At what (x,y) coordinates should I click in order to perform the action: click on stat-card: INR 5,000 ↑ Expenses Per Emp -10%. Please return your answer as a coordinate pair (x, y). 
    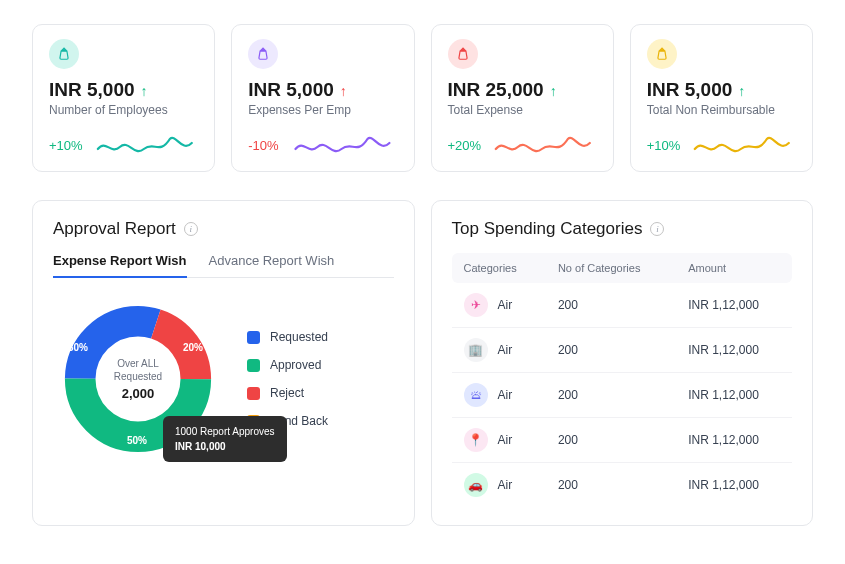
    Looking at the image, I should click on (322, 98).